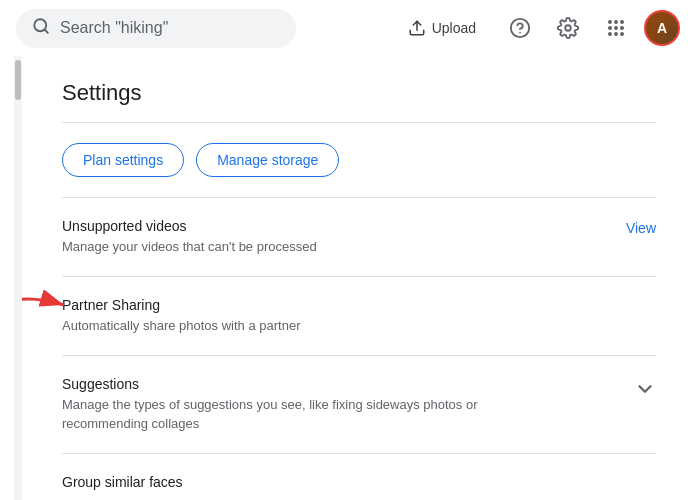 Image resolution: width=696 pixels, height=500 pixels. Describe the element at coordinates (536, 28) in the screenshot. I see `header-actions: Upload A` at that location.